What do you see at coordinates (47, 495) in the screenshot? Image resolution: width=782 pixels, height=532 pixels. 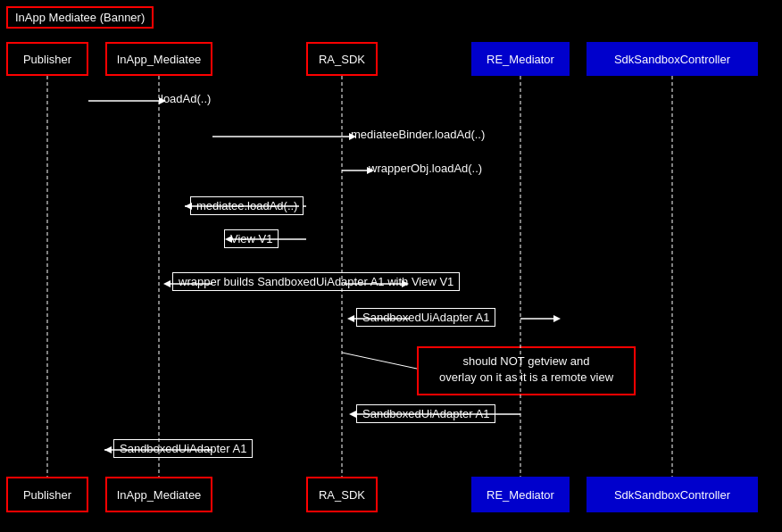 I see `publisher-bottom-box: Publisher` at bounding box center [47, 495].